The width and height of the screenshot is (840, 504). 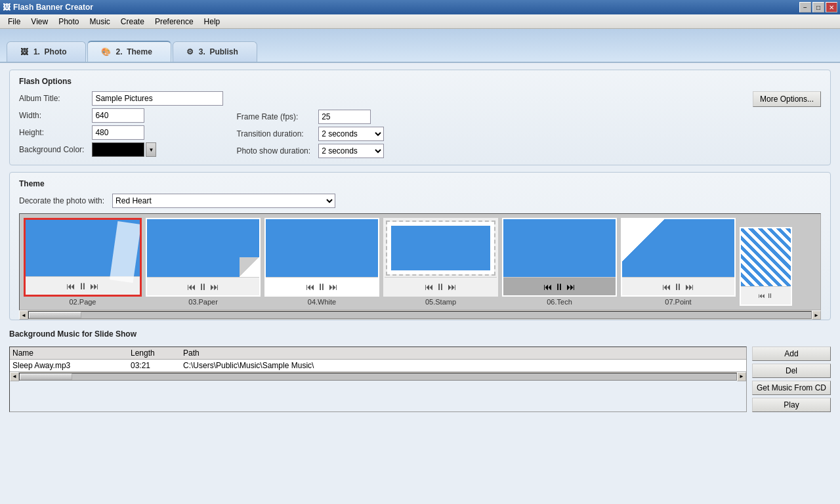 What do you see at coordinates (55, 315) in the screenshot?
I see `scroll-thumb` at bounding box center [55, 315].